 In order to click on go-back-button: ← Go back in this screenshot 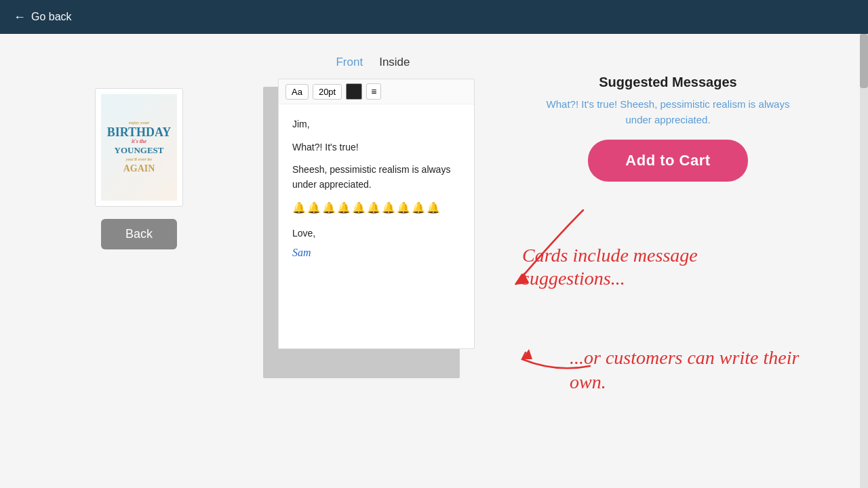, I will do `click(43, 18)`.